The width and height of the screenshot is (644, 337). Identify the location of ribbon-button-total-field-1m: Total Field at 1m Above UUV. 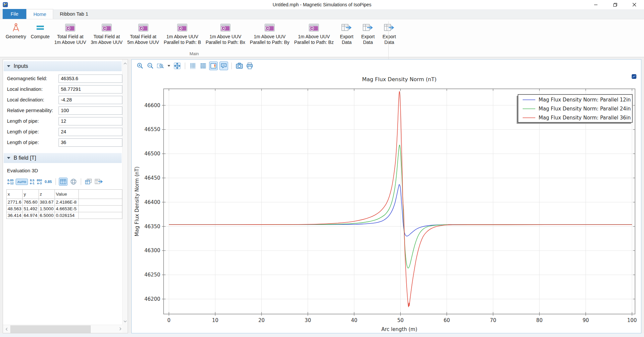
(70, 33).